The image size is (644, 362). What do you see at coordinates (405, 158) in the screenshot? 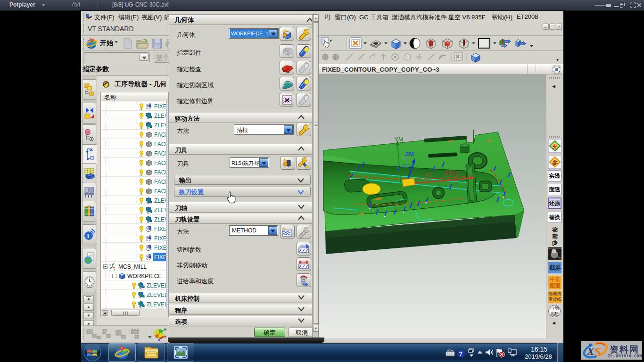
I see `svg-text: YC` at bounding box center [405, 158].